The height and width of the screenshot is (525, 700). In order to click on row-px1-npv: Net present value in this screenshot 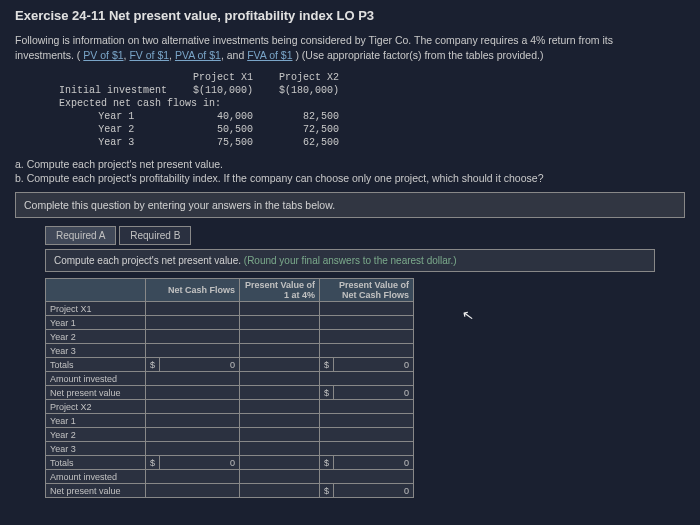, I will do `click(96, 393)`.